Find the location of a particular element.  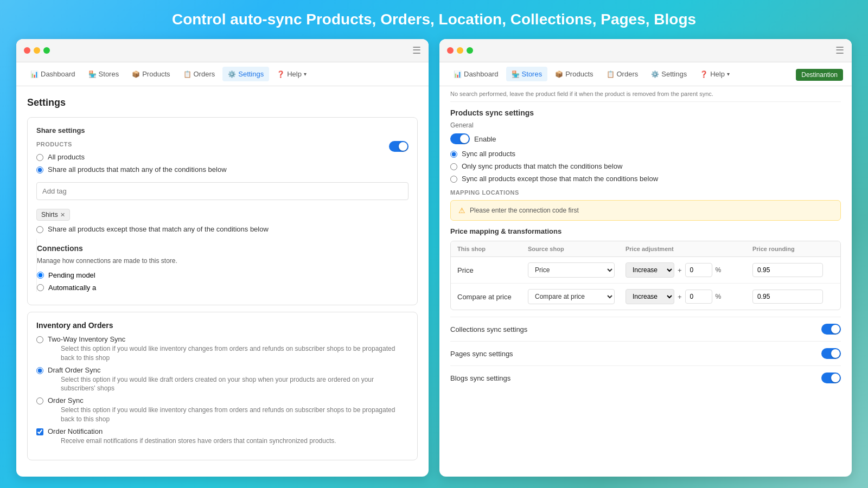

warning-box: ⚠ Please enter the connection code first is located at coordinates (646, 210).